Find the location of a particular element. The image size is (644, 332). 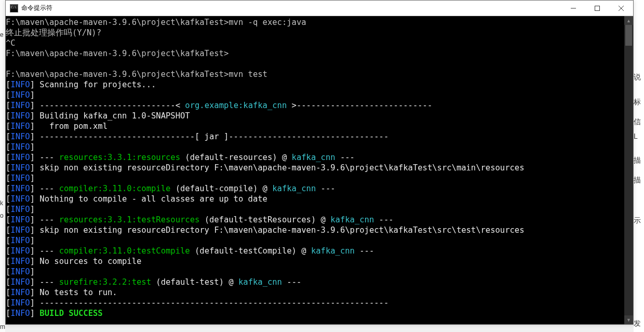

scroll-down-button: ▼ is located at coordinates (628, 320).